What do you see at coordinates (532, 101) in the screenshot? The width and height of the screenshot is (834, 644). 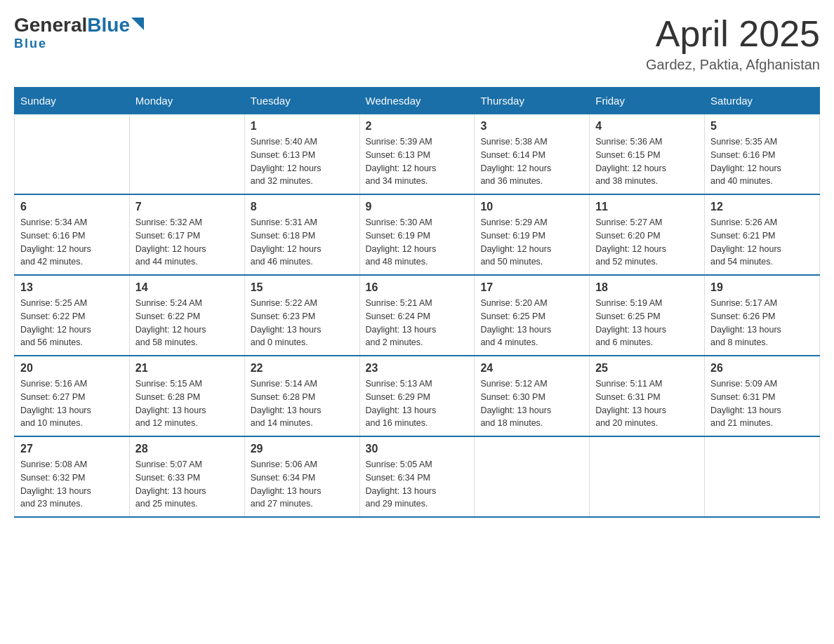 I see `weekday-header-thursday: Thursday` at bounding box center [532, 101].